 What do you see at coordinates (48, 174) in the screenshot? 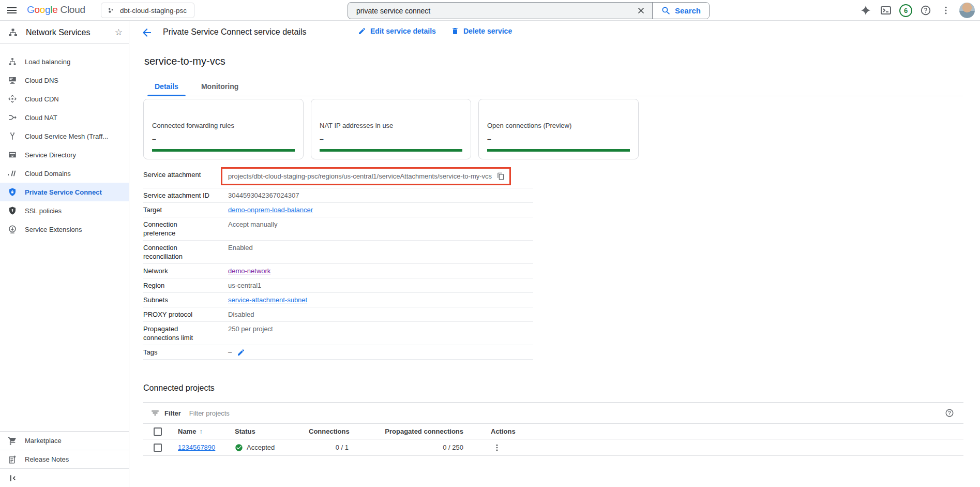
I see `sidebar-item-label: Cloud Domains` at bounding box center [48, 174].